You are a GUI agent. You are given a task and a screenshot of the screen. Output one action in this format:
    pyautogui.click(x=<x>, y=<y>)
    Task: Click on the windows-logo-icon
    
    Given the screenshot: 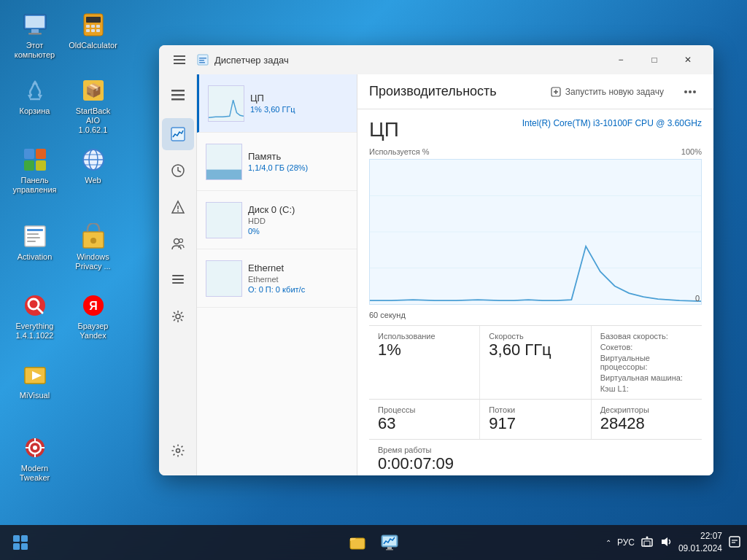 What is the action you would take?
    pyautogui.click(x=20, y=542)
    